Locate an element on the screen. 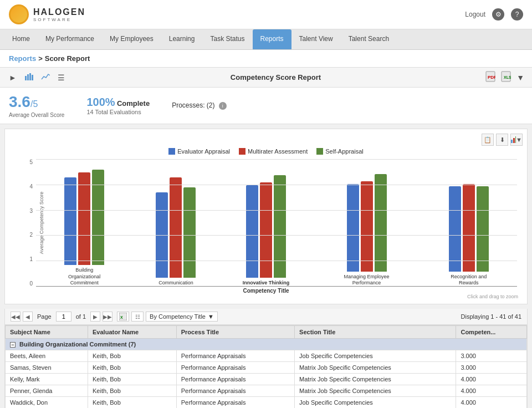  col-evaluator: Evaluator Name is located at coordinates (132, 333).